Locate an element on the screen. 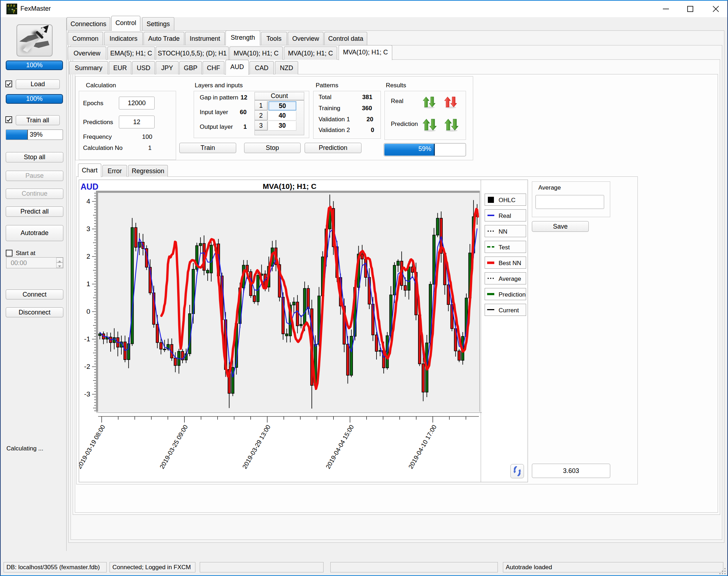  svg-text: 1 is located at coordinates (88, 284).